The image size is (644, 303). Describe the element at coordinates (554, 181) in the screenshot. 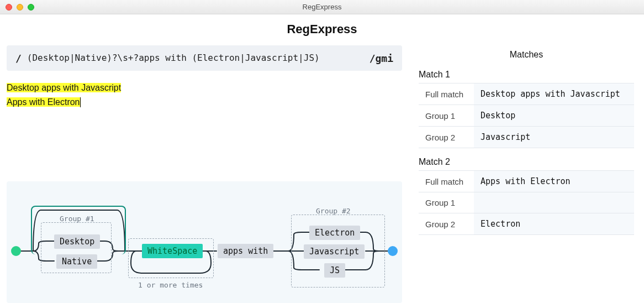

I see `match-value: Apps with Electron` at that location.